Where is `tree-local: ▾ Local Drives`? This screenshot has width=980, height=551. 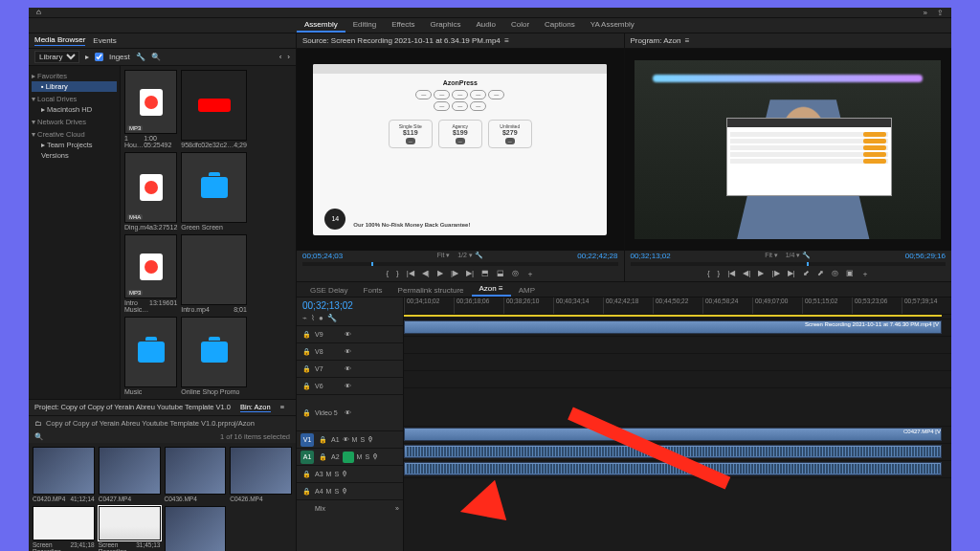
tree-local: ▾ Local Drives is located at coordinates (75, 99).